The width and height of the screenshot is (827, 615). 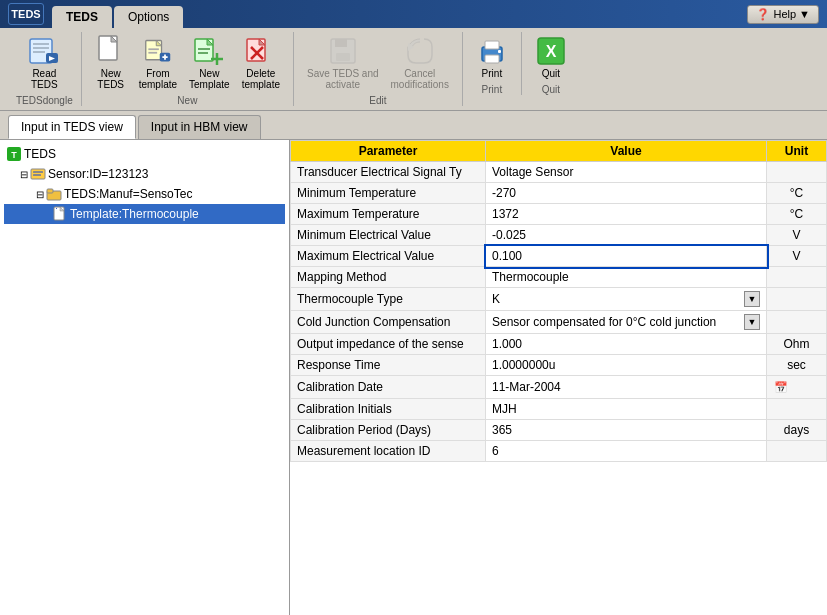 I want to click on param-cell: Response Time, so click(x=388, y=366).